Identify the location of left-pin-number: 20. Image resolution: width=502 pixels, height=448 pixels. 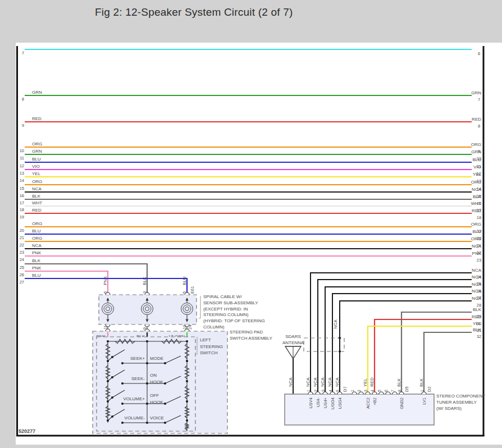
(22, 230).